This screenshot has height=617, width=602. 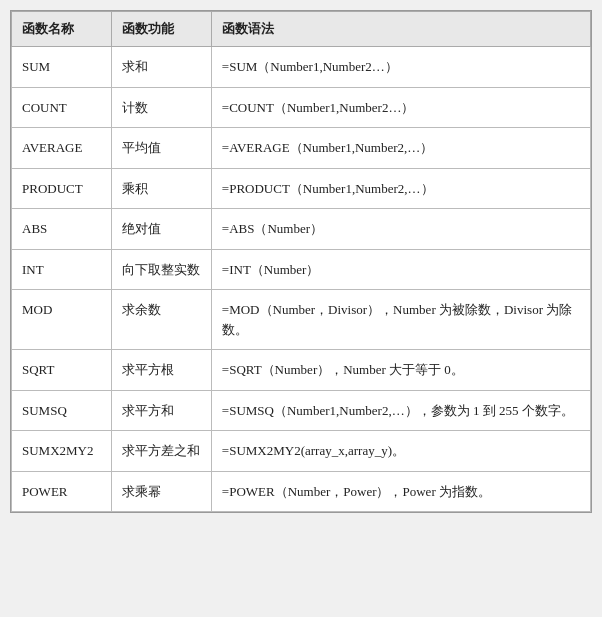 I want to click on cell-func-syntax: =POWER（Number，Power），Power 为指数。, so click(x=400, y=492).